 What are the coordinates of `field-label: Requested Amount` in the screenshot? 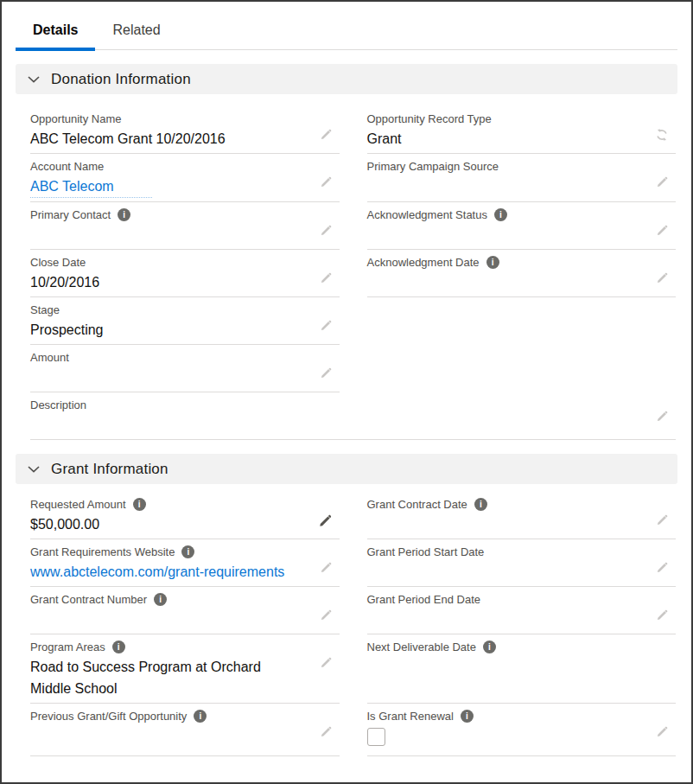 It's located at (78, 505).